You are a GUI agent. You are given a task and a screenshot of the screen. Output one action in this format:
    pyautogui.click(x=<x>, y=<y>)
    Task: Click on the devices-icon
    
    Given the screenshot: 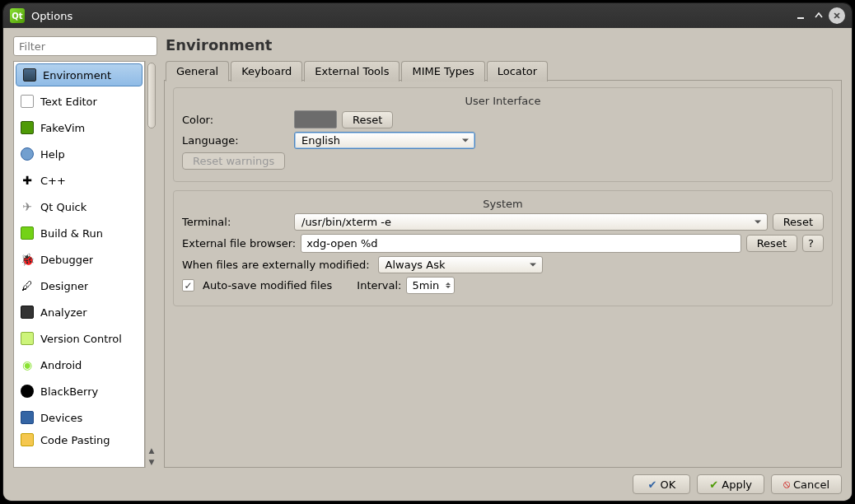 What is the action you would take?
    pyautogui.click(x=27, y=418)
    